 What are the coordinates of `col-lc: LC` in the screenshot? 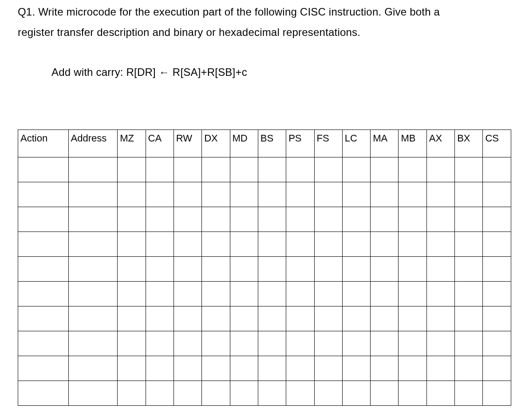 It's located at (356, 144).